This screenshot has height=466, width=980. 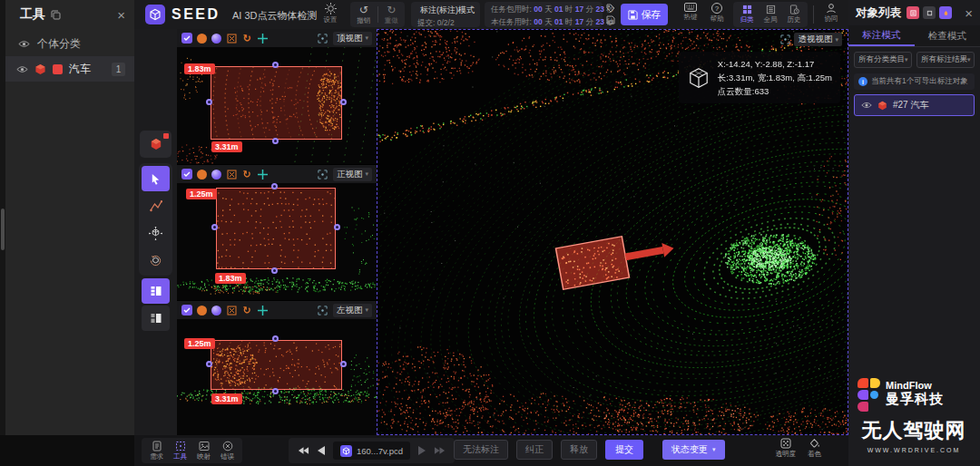 I want to click on paint-icon, so click(x=815, y=443).